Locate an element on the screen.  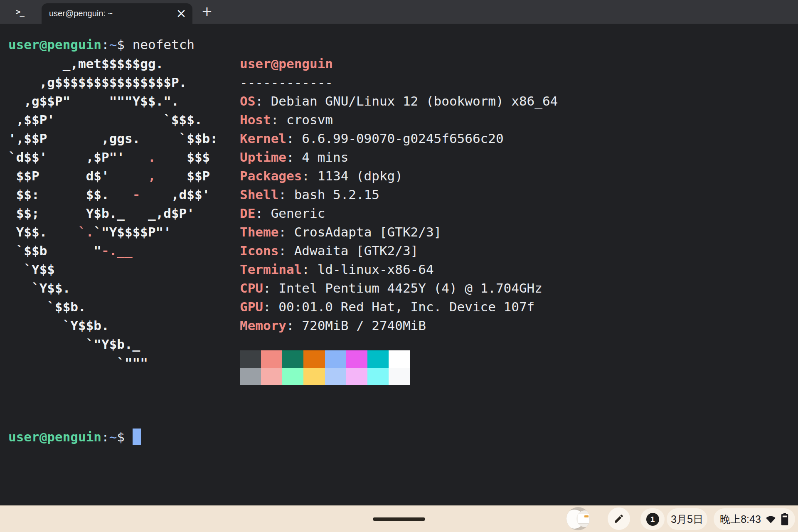
tab-bar: >_ user@penguin: ~ × + is located at coordinates (399, 12).